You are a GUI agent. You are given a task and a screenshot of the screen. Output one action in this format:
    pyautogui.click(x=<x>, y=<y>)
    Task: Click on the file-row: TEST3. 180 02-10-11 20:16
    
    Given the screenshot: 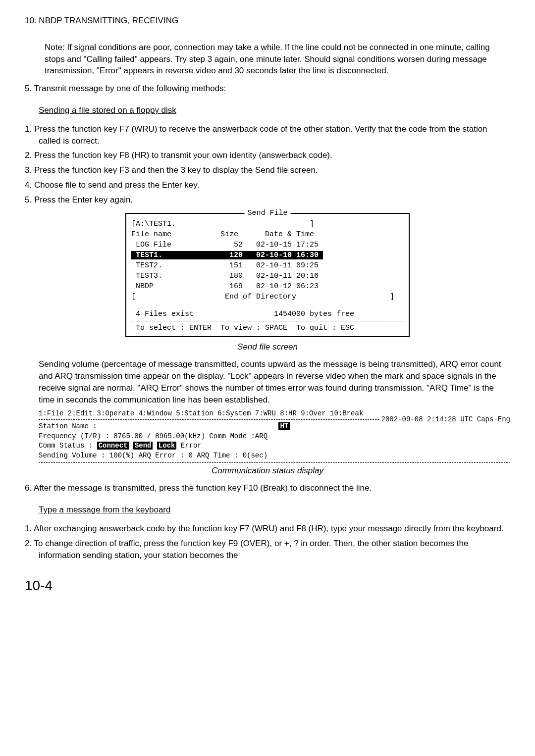 What is the action you would take?
    pyautogui.click(x=268, y=276)
    